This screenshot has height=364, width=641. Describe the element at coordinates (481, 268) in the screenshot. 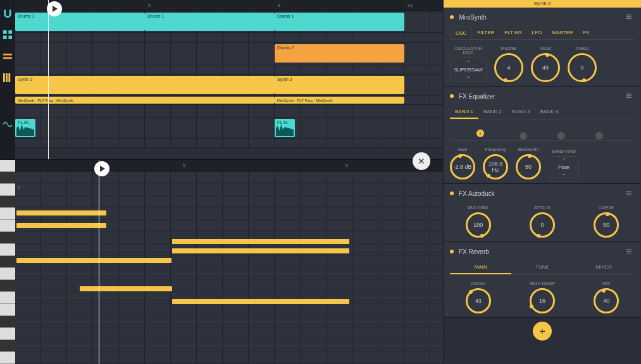

I see `tab-main: MAIN` at that location.